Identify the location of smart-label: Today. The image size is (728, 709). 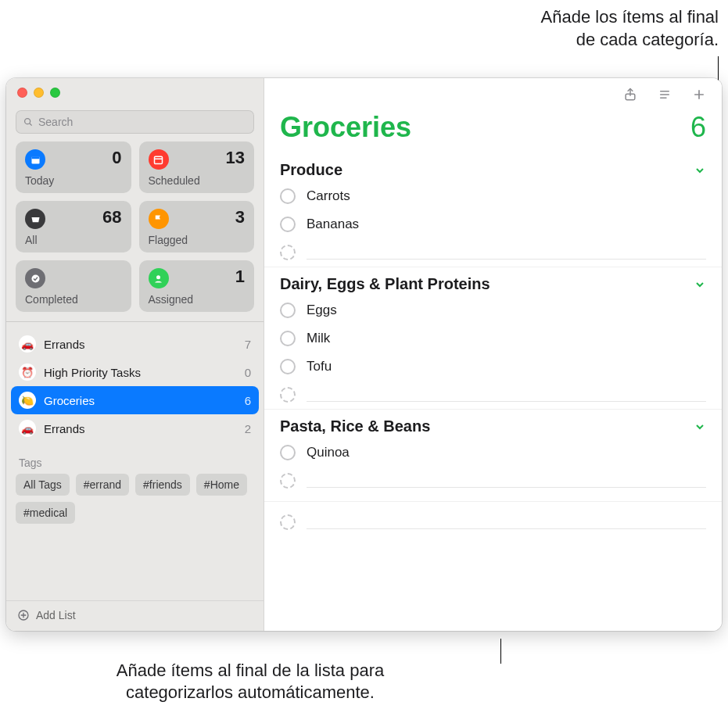
(74, 181).